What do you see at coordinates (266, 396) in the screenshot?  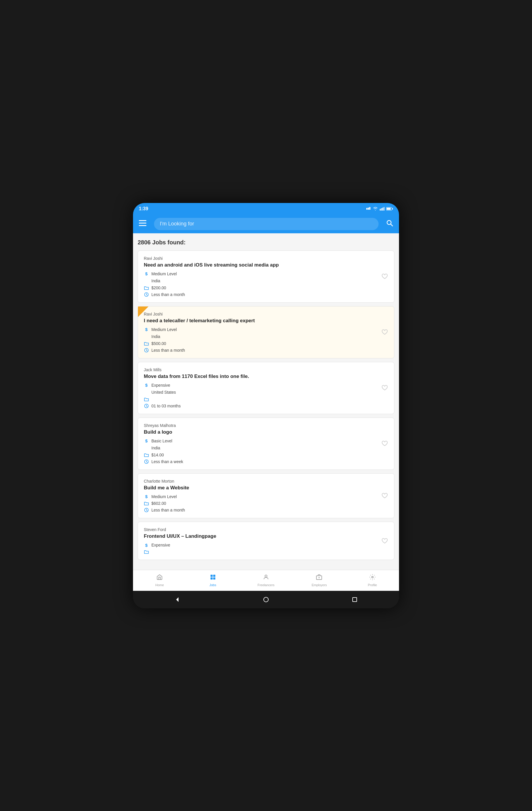 I see `job-meta: $ Expensive United States 01 to 03 month…` at bounding box center [266, 396].